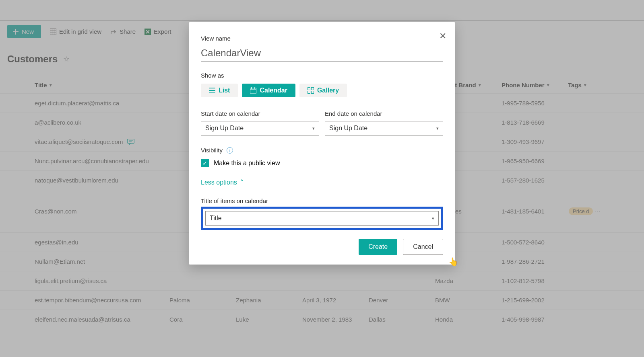  Describe the element at coordinates (219, 90) in the screenshot. I see `show-as-list-button: List` at that location.